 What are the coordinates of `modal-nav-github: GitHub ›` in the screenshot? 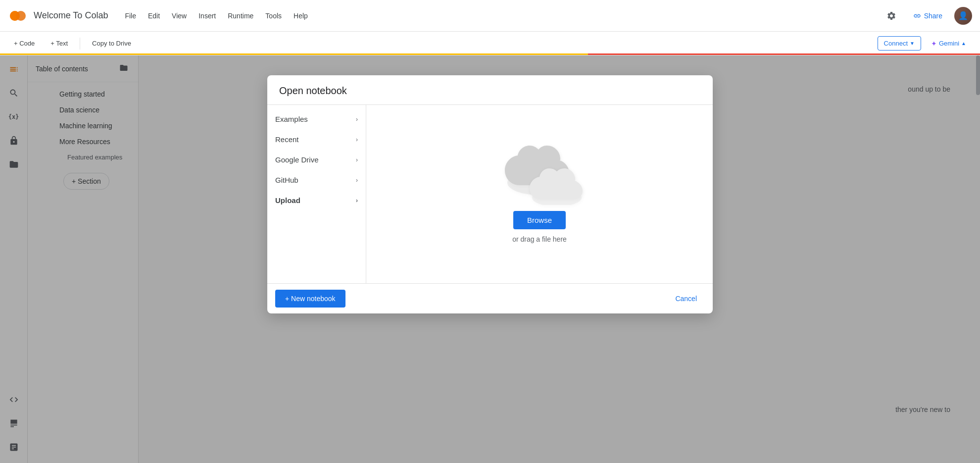 It's located at (317, 180).